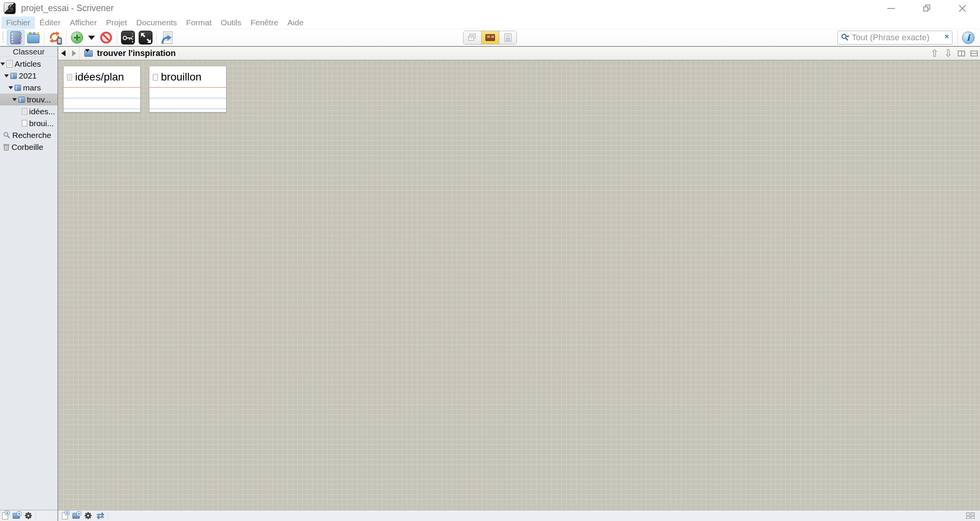  What do you see at coordinates (188, 89) in the screenshot?
I see `index-card-brouillon: brouillon` at bounding box center [188, 89].